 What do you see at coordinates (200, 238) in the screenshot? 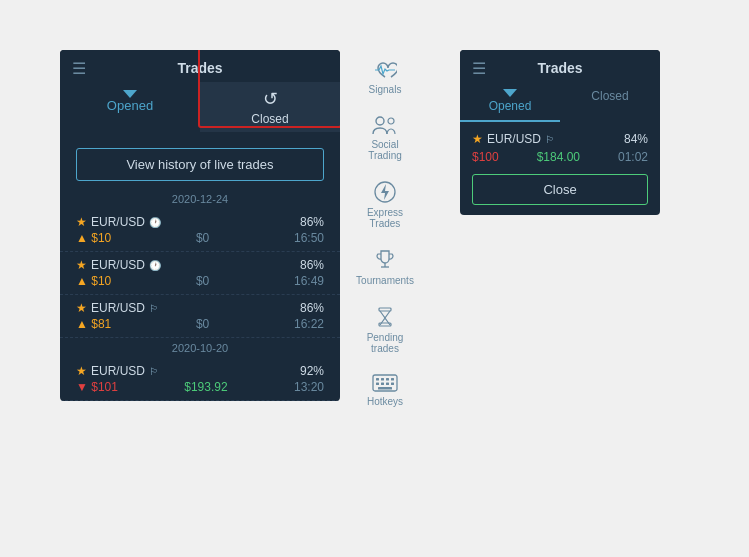
I see `trade-row-bottom: ▲ $10 $0 16:50` at bounding box center [200, 238].